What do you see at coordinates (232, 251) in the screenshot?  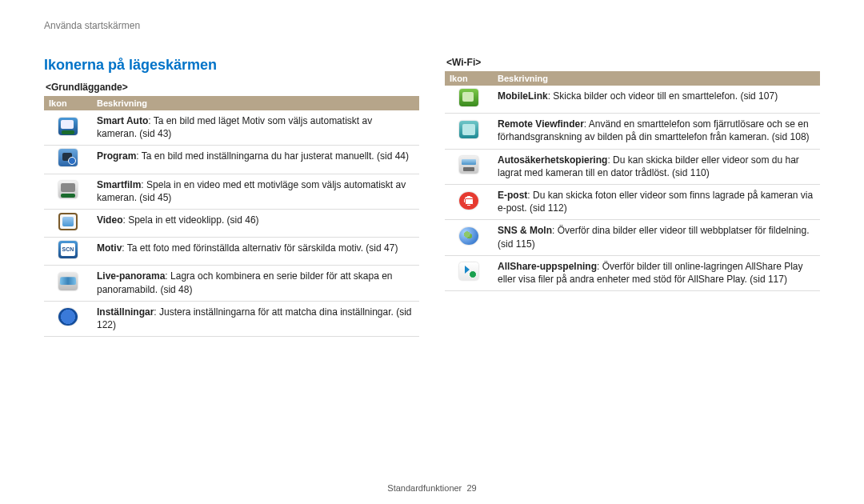 I see `table-row: Motiv: Ta ett foto med förinställda alte…` at bounding box center [232, 251].